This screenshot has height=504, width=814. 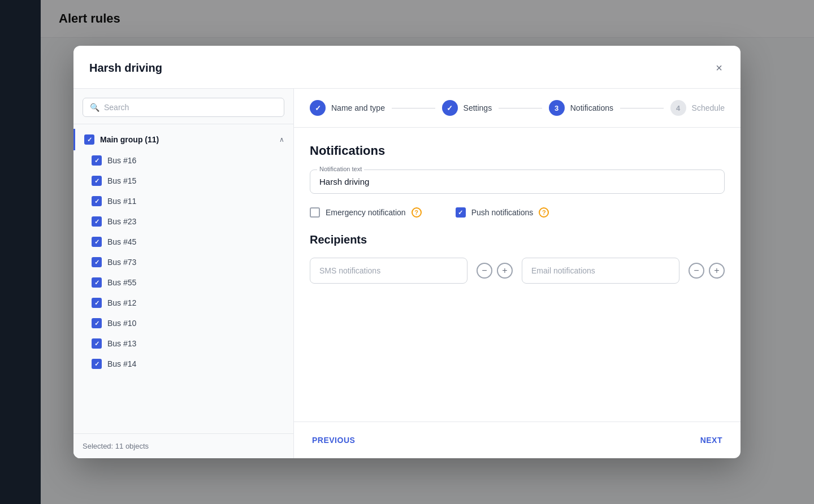 I want to click on options-row: Emergency notification ? Push notificati…, so click(x=517, y=212).